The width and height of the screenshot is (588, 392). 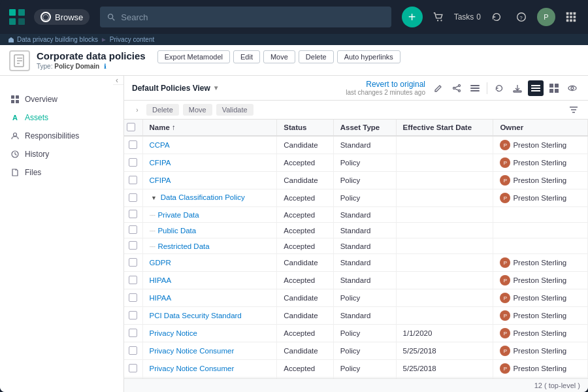 What do you see at coordinates (183, 246) in the screenshot?
I see `cell-name-text: Restricted Data` at bounding box center [183, 246].